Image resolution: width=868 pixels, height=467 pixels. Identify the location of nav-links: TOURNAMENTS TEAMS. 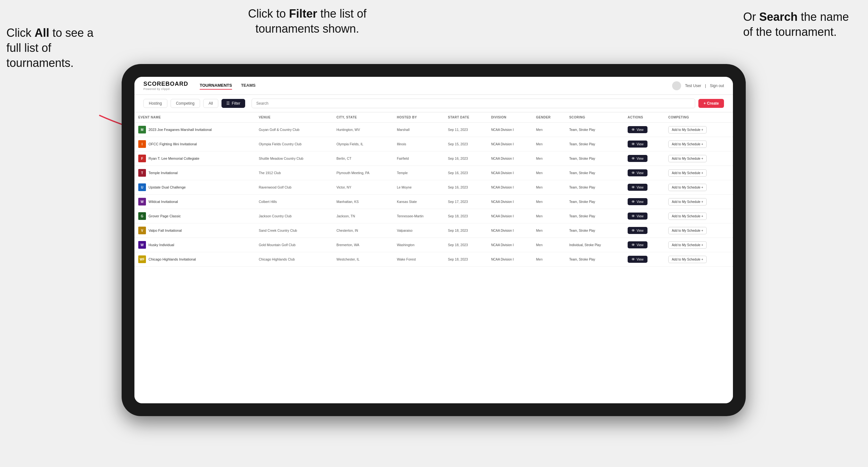
(436, 86).